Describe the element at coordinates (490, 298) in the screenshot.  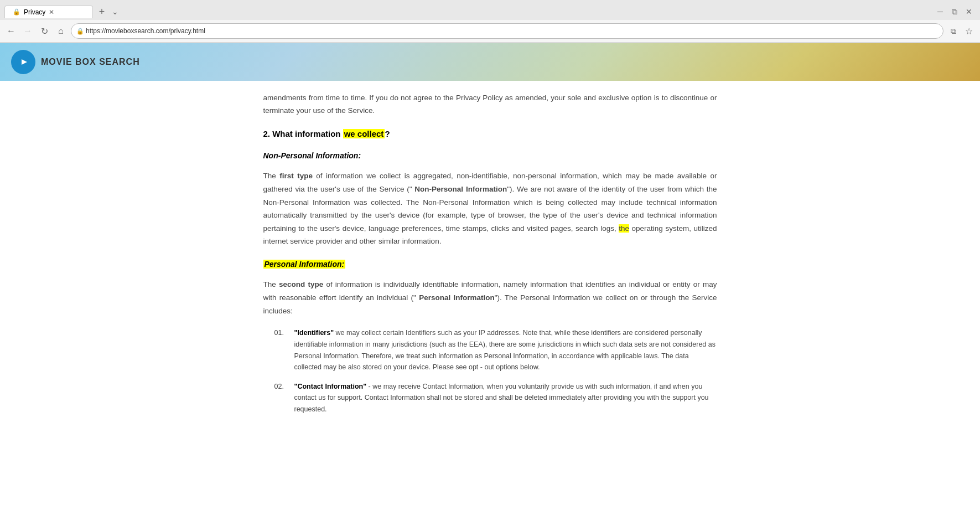
I see `second-type-paragraph: The second type of information is indivi…` at that location.